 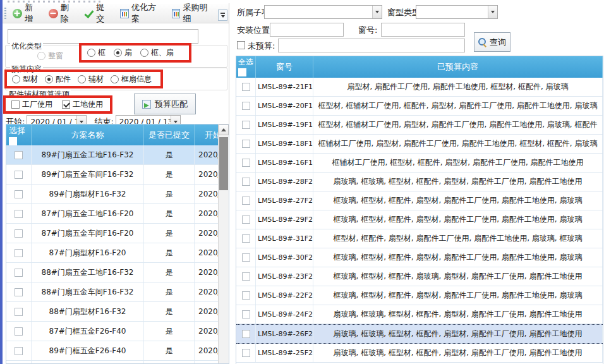 What do you see at coordinates (5, 14) in the screenshot?
I see `toolbar-grip` at bounding box center [5, 14].